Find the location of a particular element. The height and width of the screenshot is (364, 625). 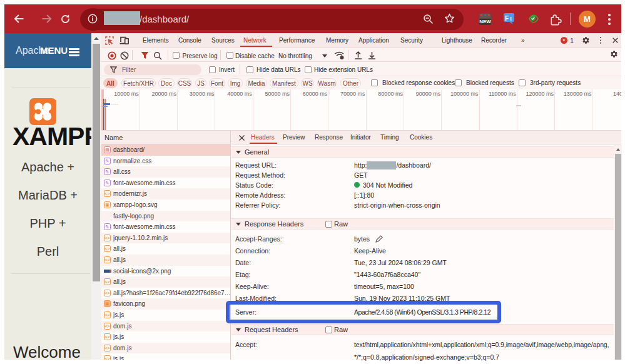

svg-text: I is located at coordinates (511, 19).